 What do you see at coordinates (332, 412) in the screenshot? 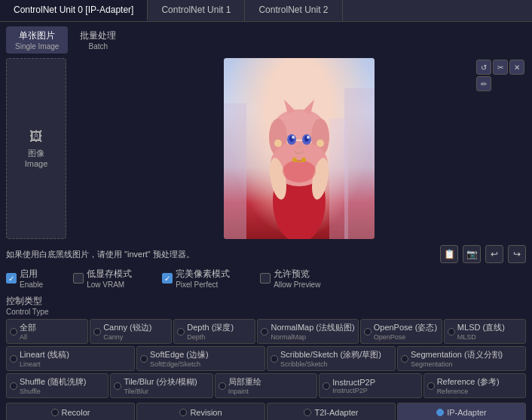
I see `bottom-tab-t2i-adapter: T2I-Adapter` at bounding box center [332, 412].